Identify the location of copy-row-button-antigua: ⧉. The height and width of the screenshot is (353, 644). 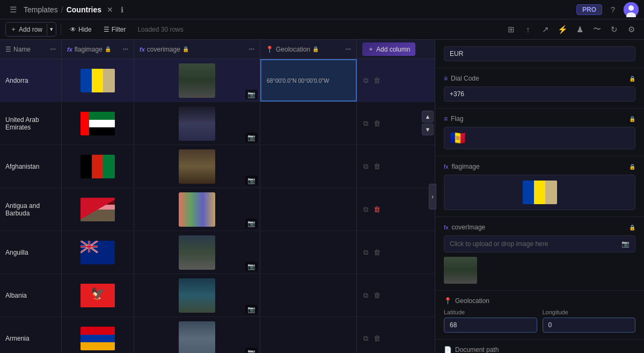
(366, 210).